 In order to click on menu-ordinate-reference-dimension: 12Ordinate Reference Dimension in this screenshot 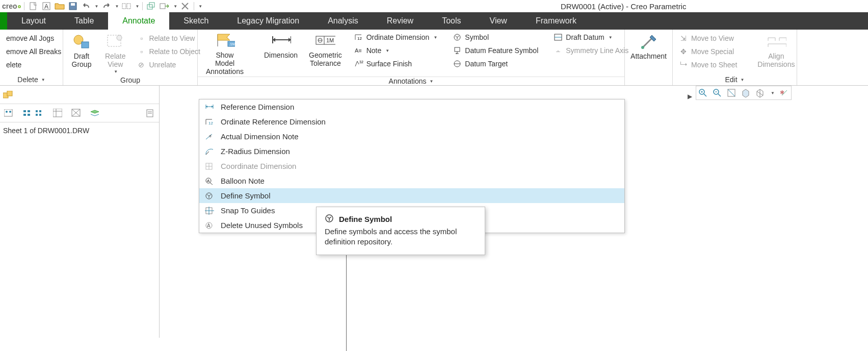, I will do `click(412, 121)`.